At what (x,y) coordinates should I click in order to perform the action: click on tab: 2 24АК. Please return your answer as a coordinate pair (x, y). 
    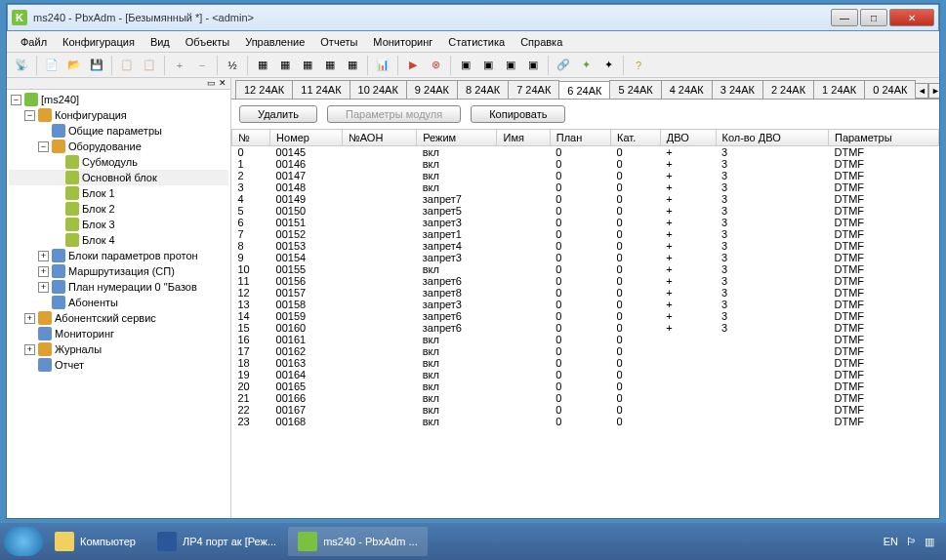
    Looking at the image, I should click on (789, 90).